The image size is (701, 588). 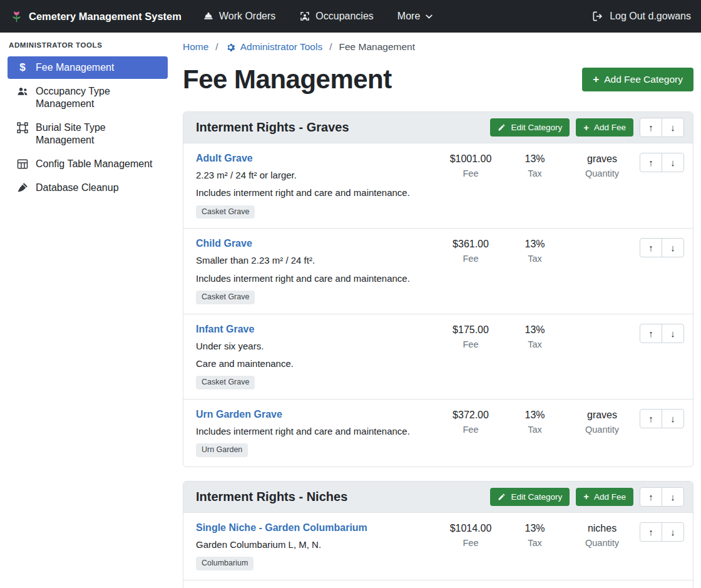 I want to click on sidebar-nav: $ Fee Management Occupancy Type Manageme…, so click(x=88, y=128).